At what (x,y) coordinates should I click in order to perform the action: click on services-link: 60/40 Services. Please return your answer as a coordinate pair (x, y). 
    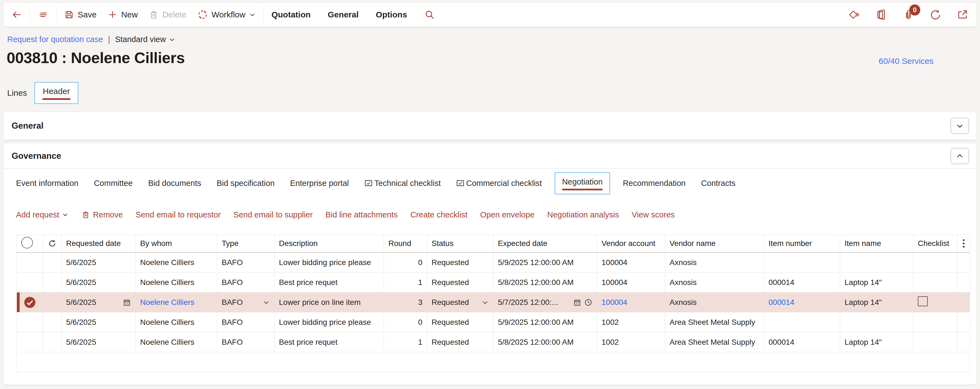
    Looking at the image, I should click on (906, 61).